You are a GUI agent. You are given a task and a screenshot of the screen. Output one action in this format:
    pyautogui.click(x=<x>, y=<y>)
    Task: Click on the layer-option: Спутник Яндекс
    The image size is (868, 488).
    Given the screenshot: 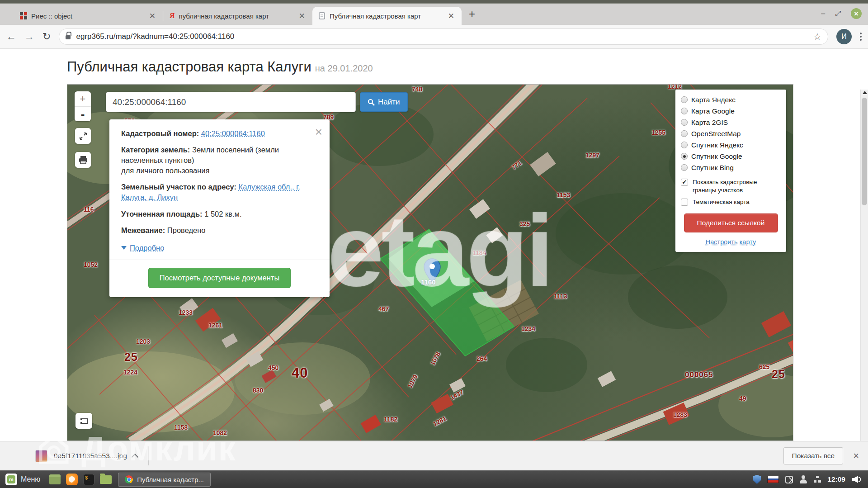 What is the action you would take?
    pyautogui.click(x=731, y=145)
    